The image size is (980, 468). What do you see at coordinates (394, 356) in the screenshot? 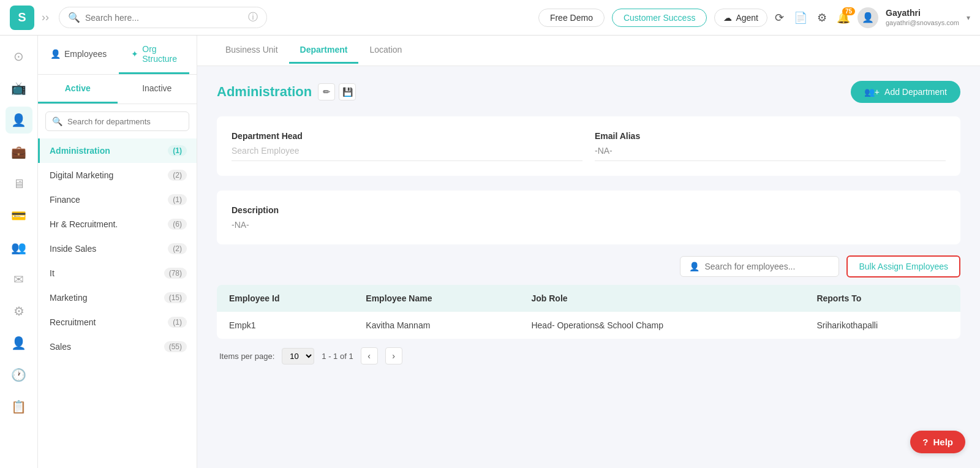
I see `next-page-button: ›` at bounding box center [394, 356].